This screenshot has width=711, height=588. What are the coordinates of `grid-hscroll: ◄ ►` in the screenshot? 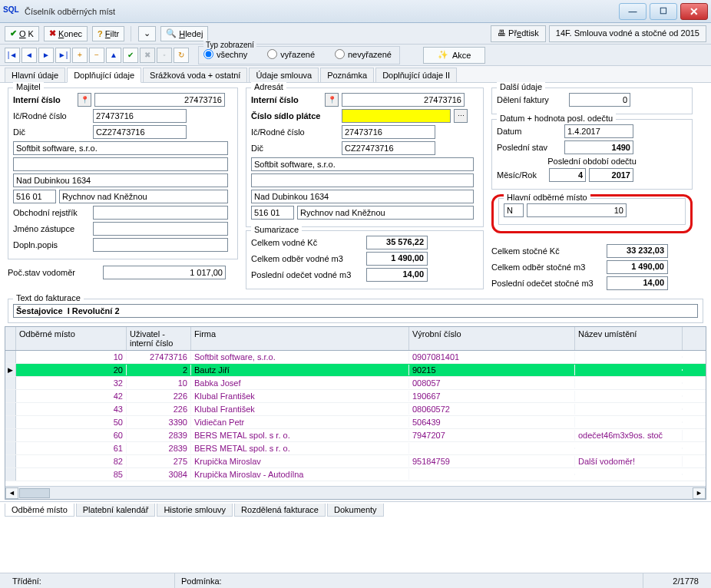 It's located at (356, 493).